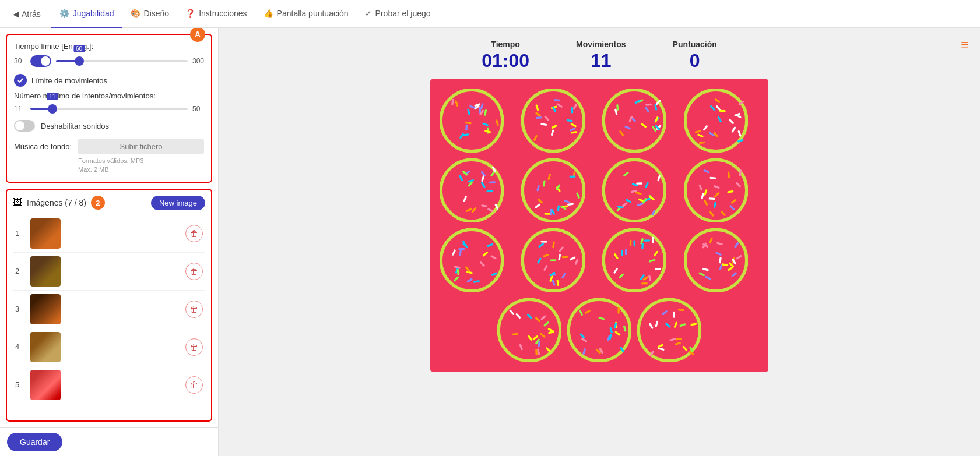 The image size is (980, 456). Describe the element at coordinates (964, 45) in the screenshot. I see `hamburger-menu-icon: ≡` at that location.